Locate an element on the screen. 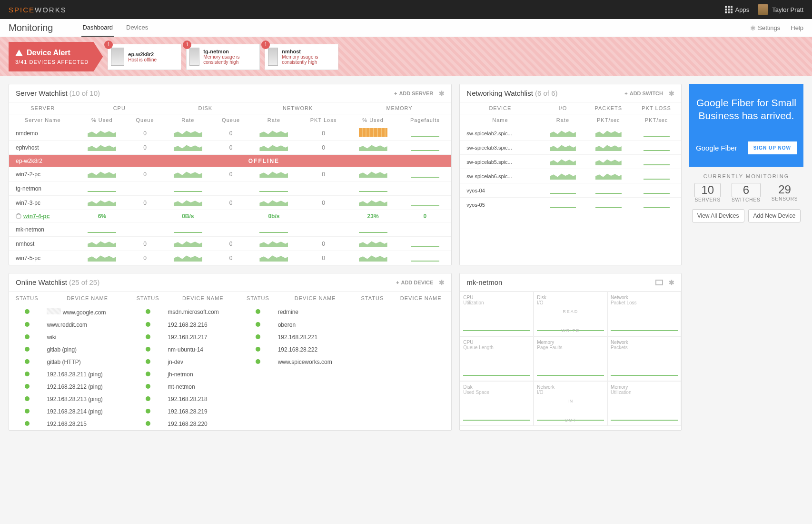 This screenshot has width=812, height=524. ad-brand: Google Fiber is located at coordinates (717, 148).